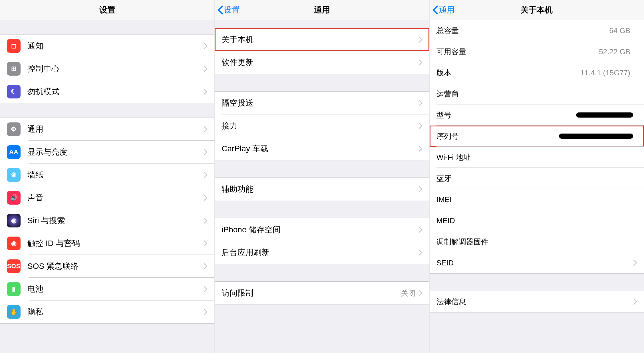  I want to click on row-可用容量: 可用容量52.22 GB, so click(537, 52).